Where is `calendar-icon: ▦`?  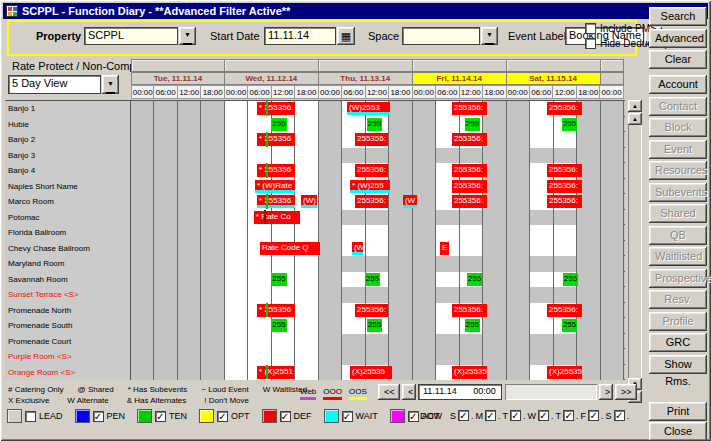
calendar-icon: ▦ is located at coordinates (346, 36).